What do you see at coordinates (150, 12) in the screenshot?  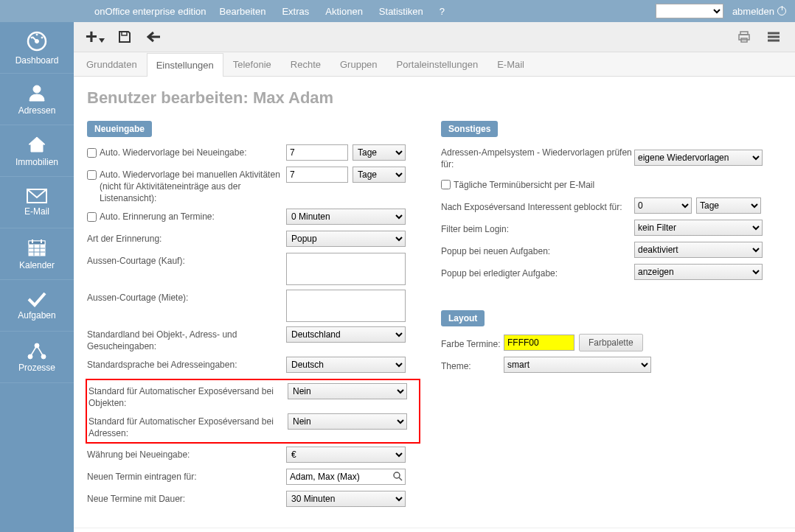 I see `brand: onOffice enterprise edition` at bounding box center [150, 12].